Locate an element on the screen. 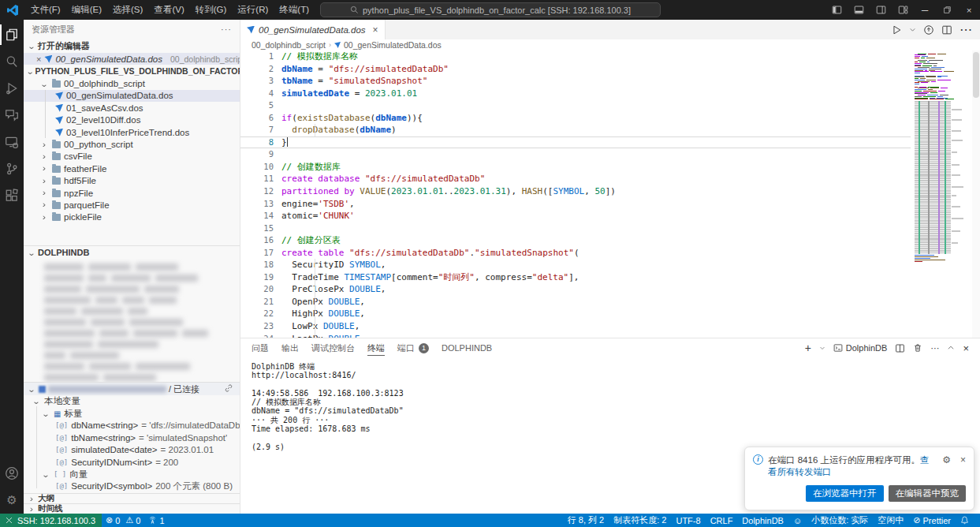  status-item-CRLF: CRLF is located at coordinates (722, 521).